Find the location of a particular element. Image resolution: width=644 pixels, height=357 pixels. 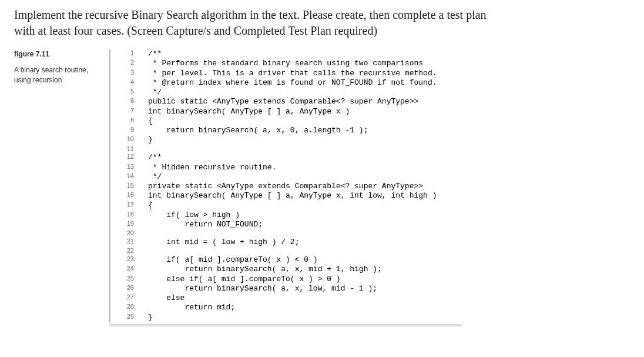

code-line: 18 if( low > high ) is located at coordinates (373, 215).